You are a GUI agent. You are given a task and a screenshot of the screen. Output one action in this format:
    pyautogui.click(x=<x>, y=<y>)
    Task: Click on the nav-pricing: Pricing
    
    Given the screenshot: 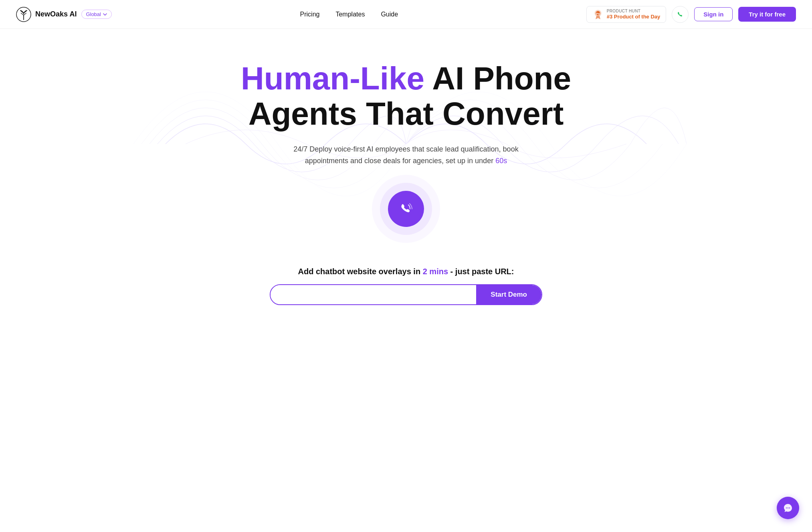 What is the action you would take?
    pyautogui.click(x=310, y=14)
    